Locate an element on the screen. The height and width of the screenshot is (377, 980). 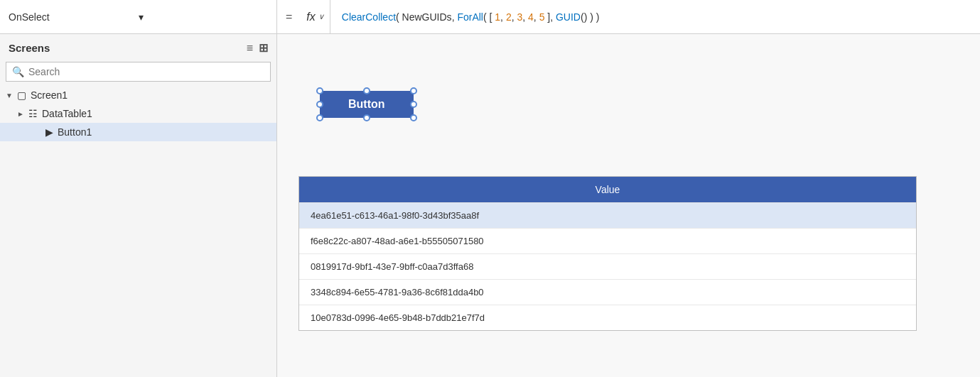
button-widget: Button is located at coordinates (367, 104).